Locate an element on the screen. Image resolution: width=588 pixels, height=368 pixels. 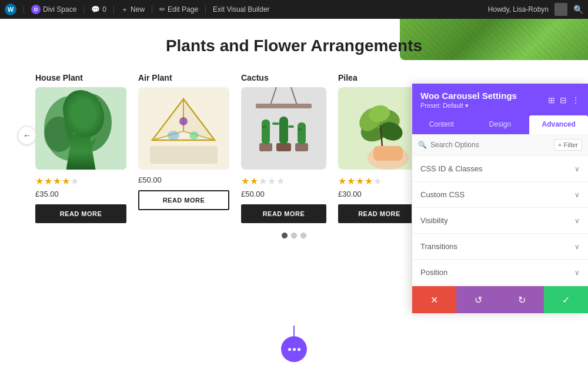
star-rating-pilea: ★ ★ ★ ★ ★ is located at coordinates (379, 181).